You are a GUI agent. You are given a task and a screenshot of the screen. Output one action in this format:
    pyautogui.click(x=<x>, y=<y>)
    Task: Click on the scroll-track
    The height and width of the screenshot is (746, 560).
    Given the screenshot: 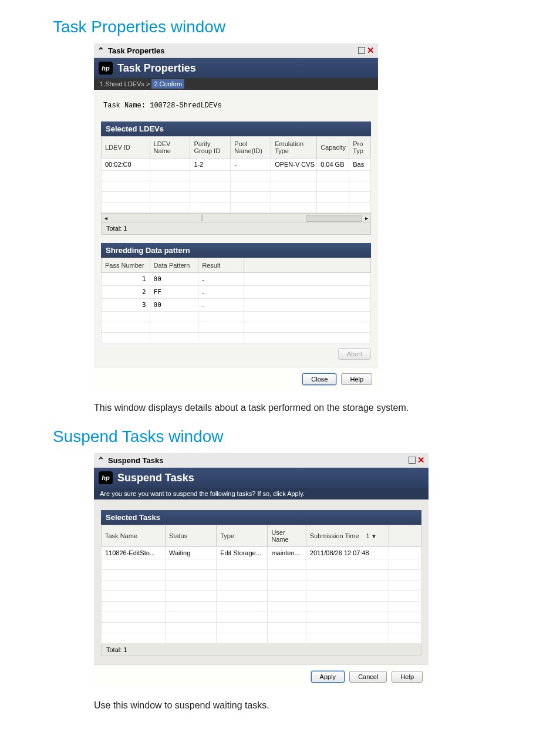 What is the action you would take?
    pyautogui.click(x=236, y=218)
    